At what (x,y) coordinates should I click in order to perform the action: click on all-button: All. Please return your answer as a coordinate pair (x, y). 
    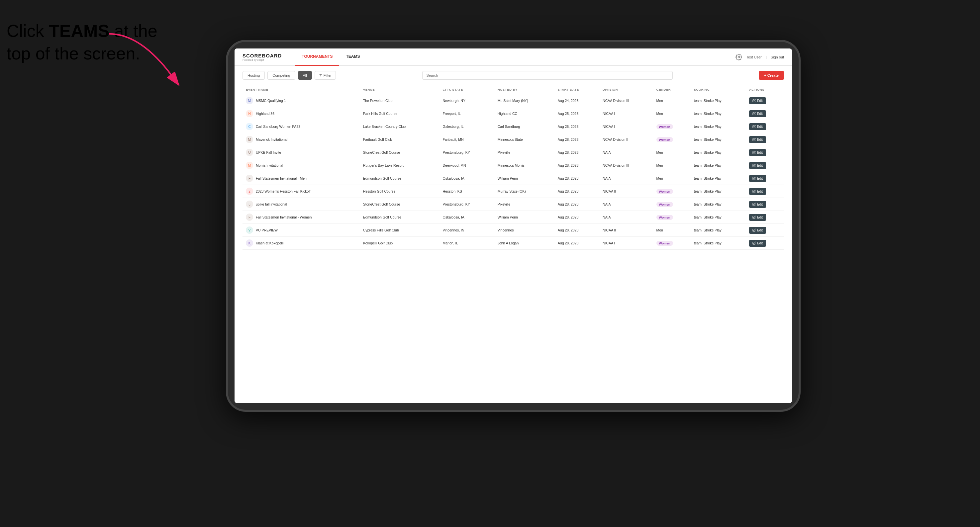
    Looking at the image, I should click on (305, 75).